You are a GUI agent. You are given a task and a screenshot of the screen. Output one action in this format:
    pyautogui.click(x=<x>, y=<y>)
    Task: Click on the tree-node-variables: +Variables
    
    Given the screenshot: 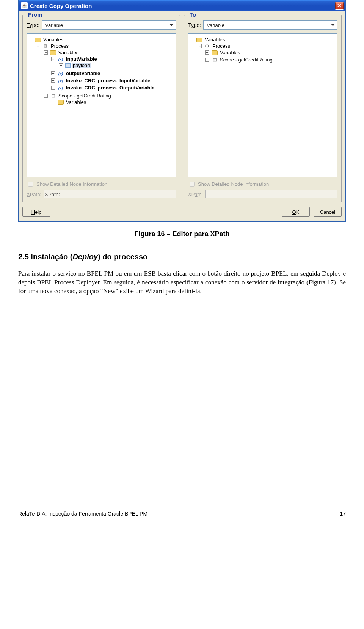 What is the action you would take?
    pyautogui.click(x=270, y=52)
    